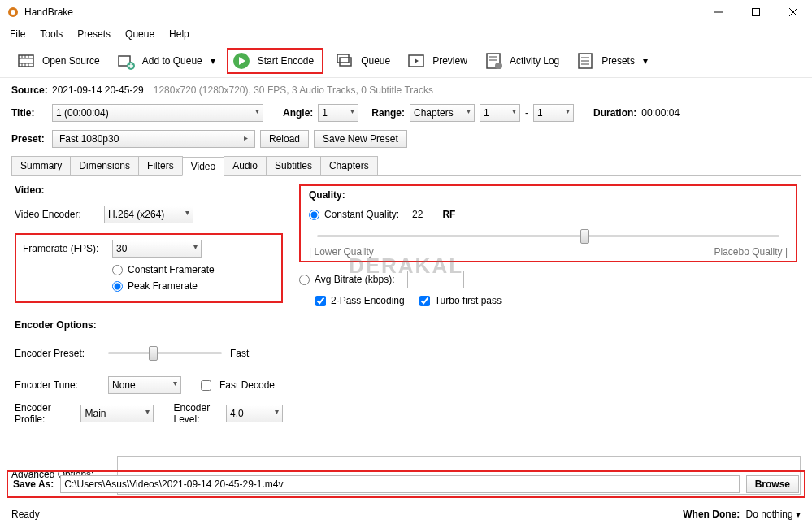 The width and height of the screenshot is (812, 524). What do you see at coordinates (55, 214) in the screenshot?
I see `video-encoder-label: Video Encoder:` at bounding box center [55, 214].